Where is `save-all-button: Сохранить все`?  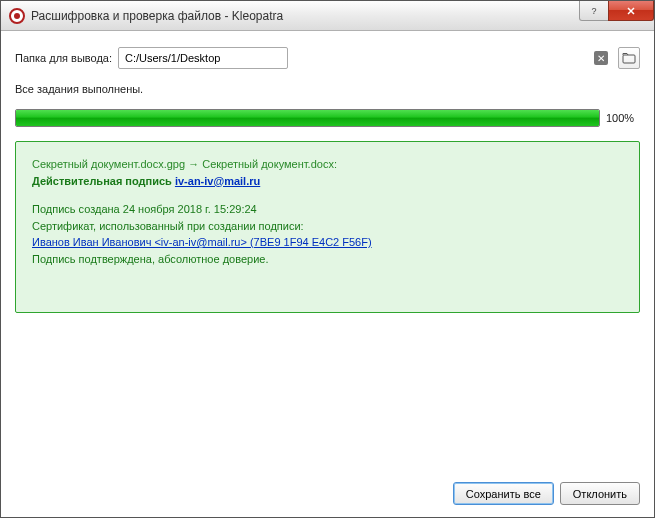
save-all-button: Сохранить все is located at coordinates (504, 494).